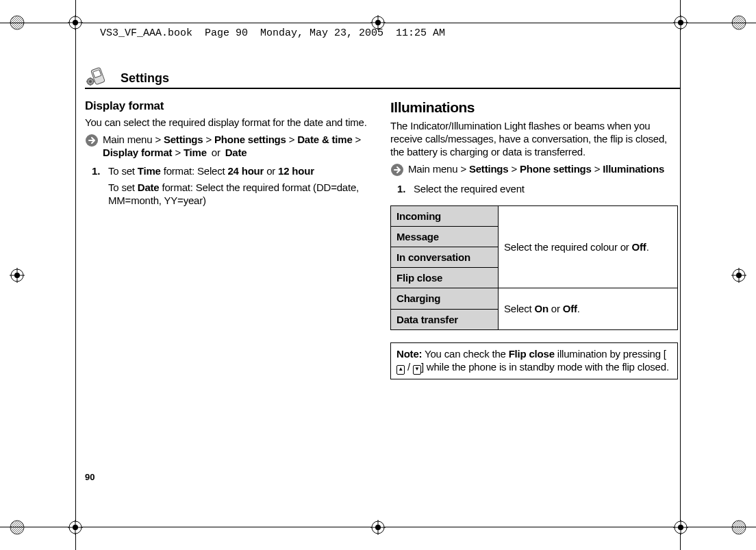 The image size is (756, 550). I want to click on step-line: To set Time format: Select 24 hour or 12…, so click(240, 171).